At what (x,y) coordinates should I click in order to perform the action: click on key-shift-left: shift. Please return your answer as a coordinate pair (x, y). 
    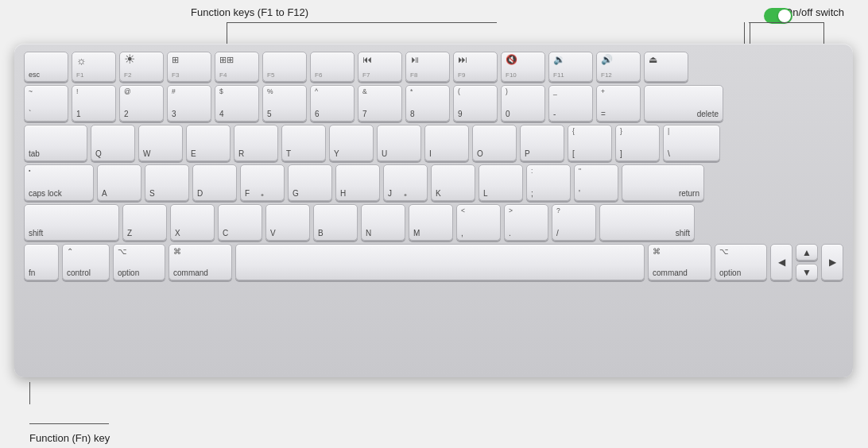
    Looking at the image, I should click on (72, 222).